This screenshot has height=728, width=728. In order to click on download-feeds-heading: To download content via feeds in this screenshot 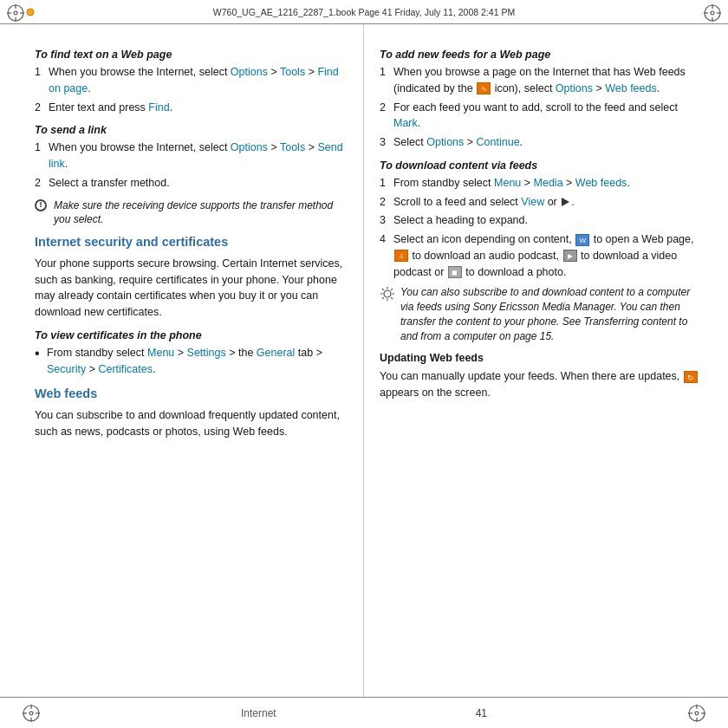, I will do `click(541, 166)`.